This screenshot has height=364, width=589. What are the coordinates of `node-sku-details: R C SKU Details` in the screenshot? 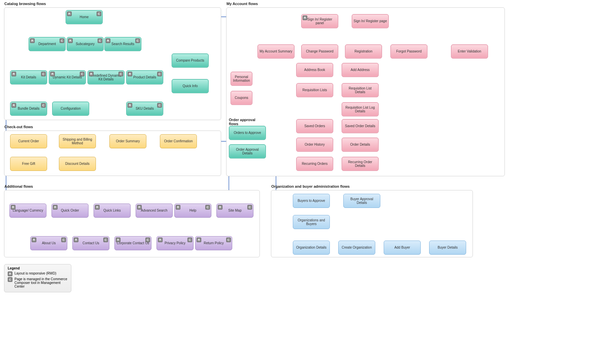 It's located at (145, 109).